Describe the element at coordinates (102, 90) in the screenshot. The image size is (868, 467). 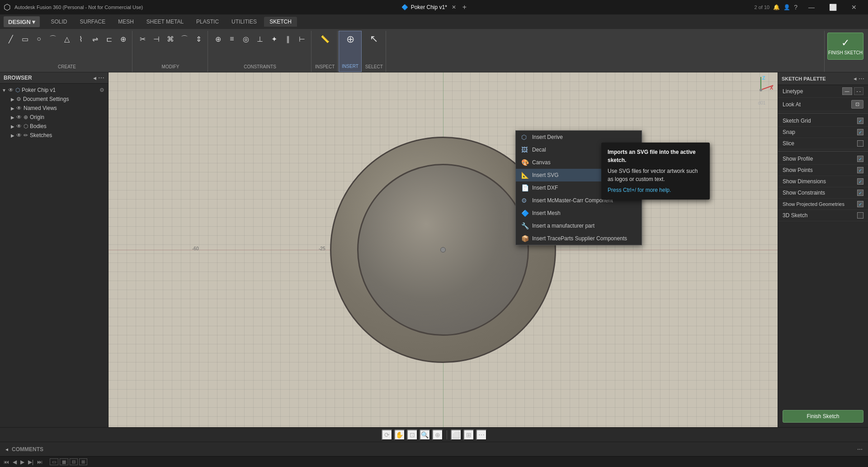
I see `tree-settings-icon: ⚙` at that location.